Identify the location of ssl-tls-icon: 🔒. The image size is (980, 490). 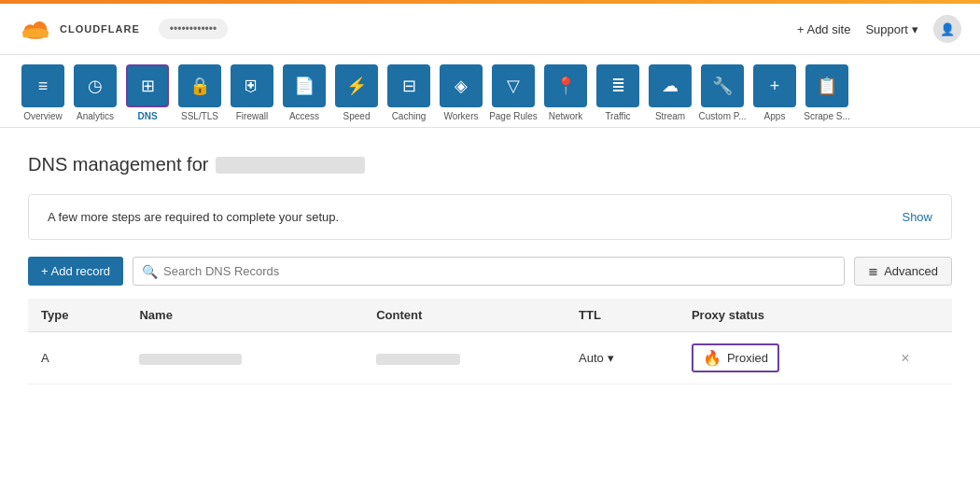
(200, 86).